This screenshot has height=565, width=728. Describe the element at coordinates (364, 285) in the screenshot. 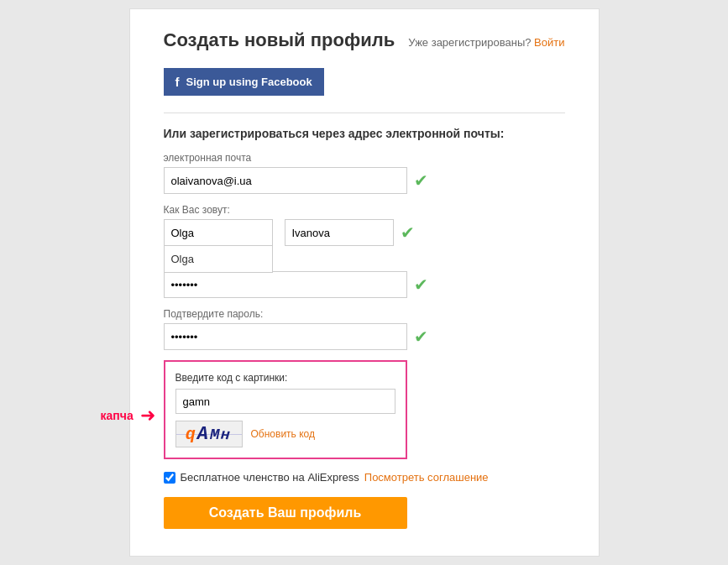

I see `password-input-row: ✔` at that location.